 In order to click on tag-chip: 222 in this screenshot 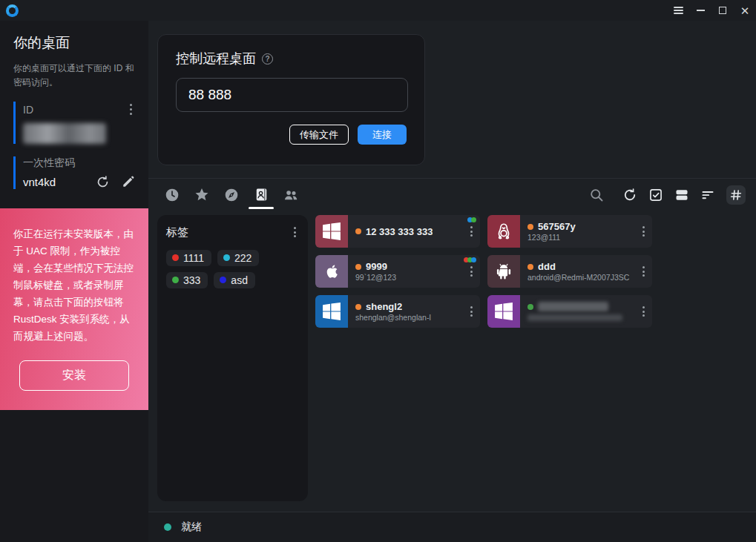, I will do `click(238, 258)`.